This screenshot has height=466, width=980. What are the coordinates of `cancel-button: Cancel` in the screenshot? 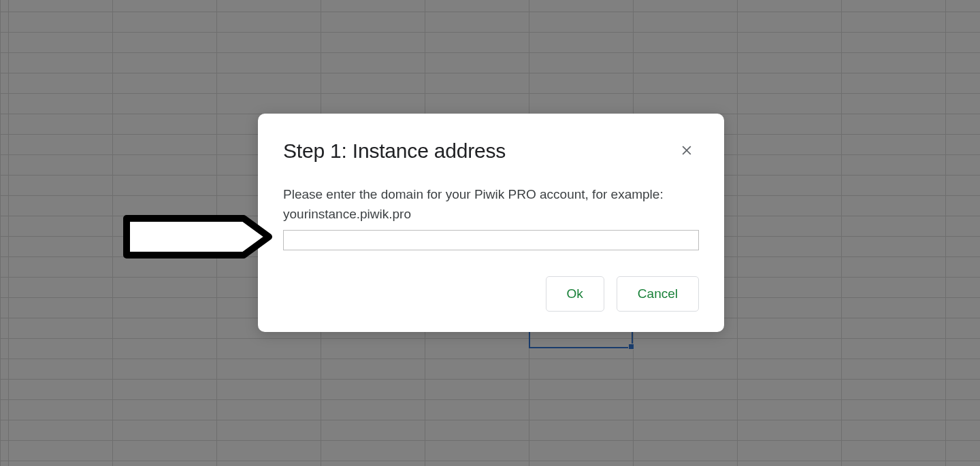 It's located at (657, 294).